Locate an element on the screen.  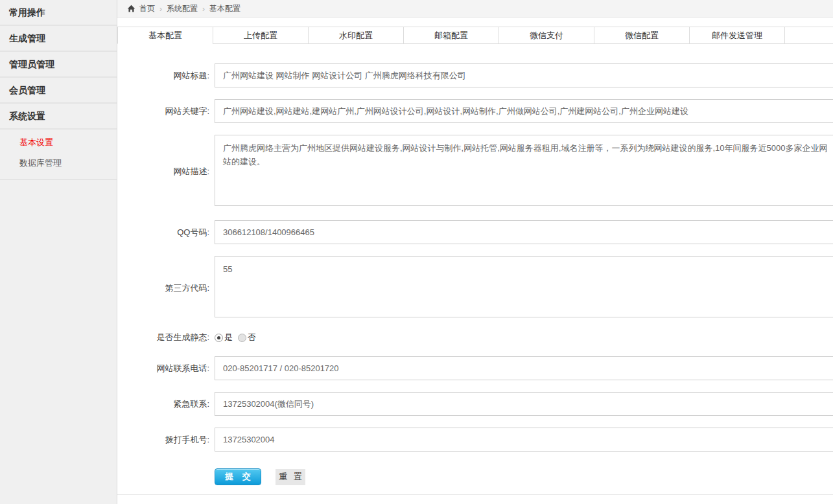
site-description-textarea: 广州腾虎网络主营为广州地区提供网站建设服务,网站设计与制作,网站托管,网站服务器… is located at coordinates (524, 170).